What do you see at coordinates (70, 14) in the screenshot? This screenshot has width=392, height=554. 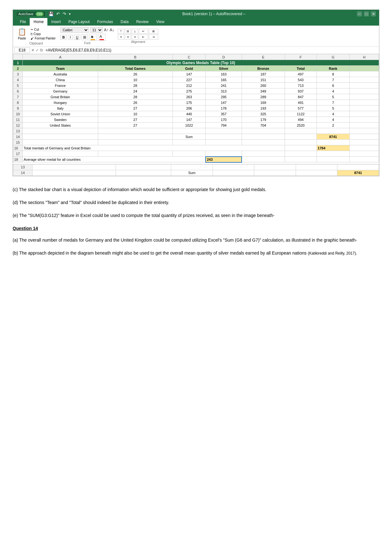 I see `more-commands-icon: ▾` at bounding box center [70, 14].